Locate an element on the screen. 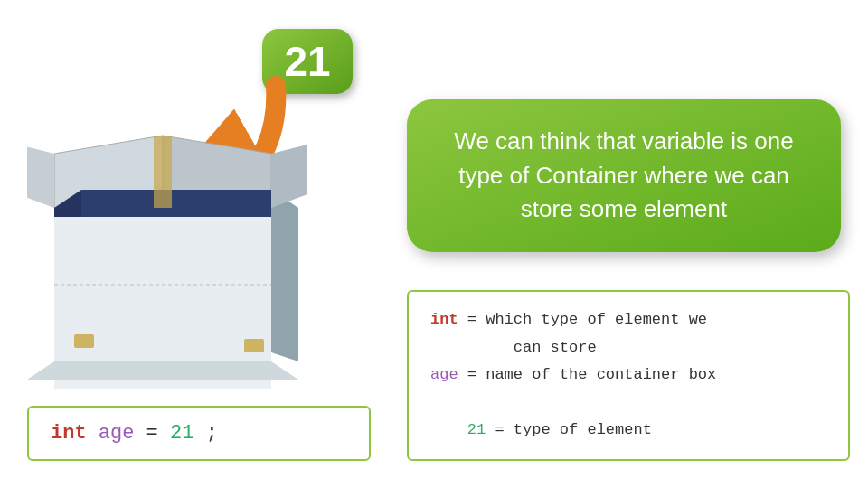 The width and height of the screenshot is (868, 488). right-int-keyword: int is located at coordinates (445, 320).